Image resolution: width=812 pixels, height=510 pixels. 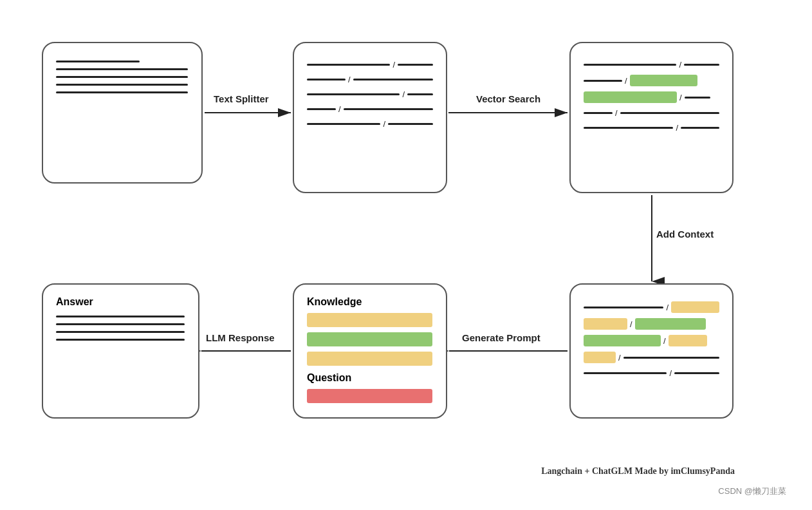 What do you see at coordinates (370, 64) in the screenshot?
I see `chunk-row-1: /` at bounding box center [370, 64].